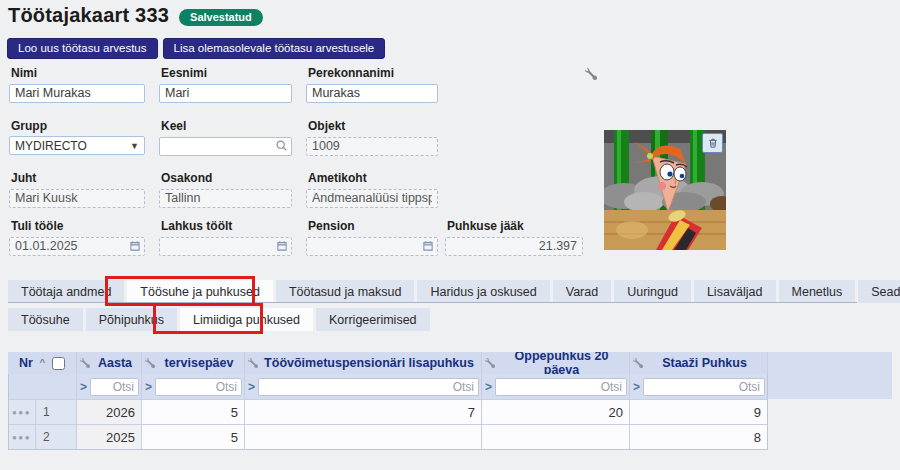 Image resolution: width=900 pixels, height=470 pixels. What do you see at coordinates (110, 437) in the screenshot?
I see `cell-aasta: 2025` at bounding box center [110, 437].